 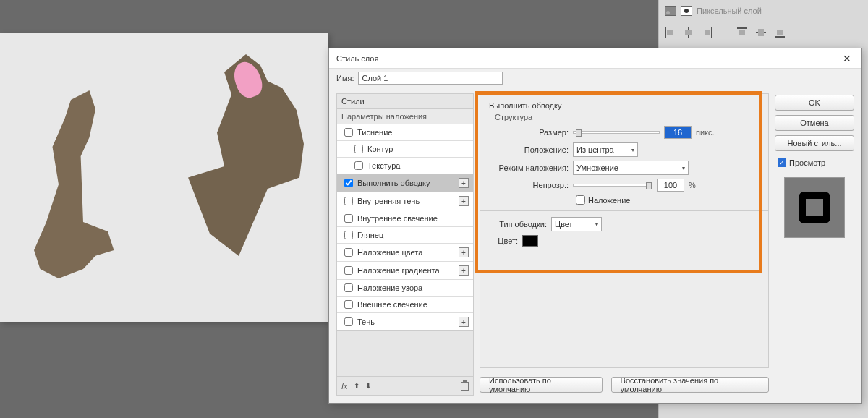 What do you see at coordinates (782, 163) in the screenshot?
I see `preview-checkbox: ✓` at bounding box center [782, 163].